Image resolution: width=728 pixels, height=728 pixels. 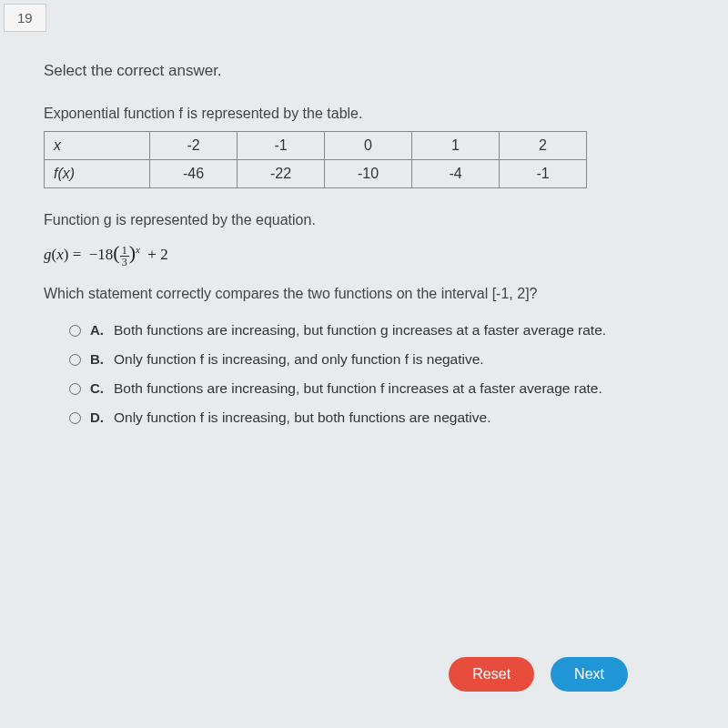 What do you see at coordinates (385, 389) in the screenshot?
I see `option-c: C. Both functions are increasing, but fu…` at bounding box center [385, 389].